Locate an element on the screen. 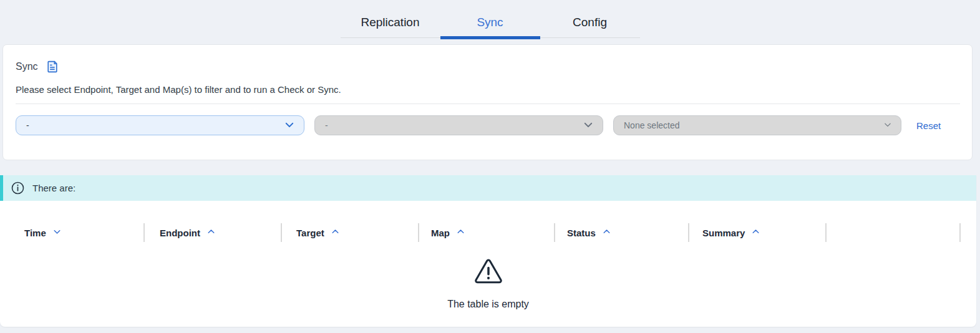 This screenshot has height=333, width=980. filter-instructions: Please select Endpoint, Target and Map(s… is located at coordinates (178, 90).